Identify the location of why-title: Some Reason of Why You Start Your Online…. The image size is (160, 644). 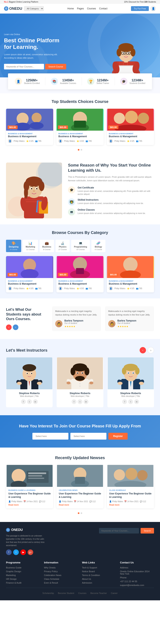
(111, 168).